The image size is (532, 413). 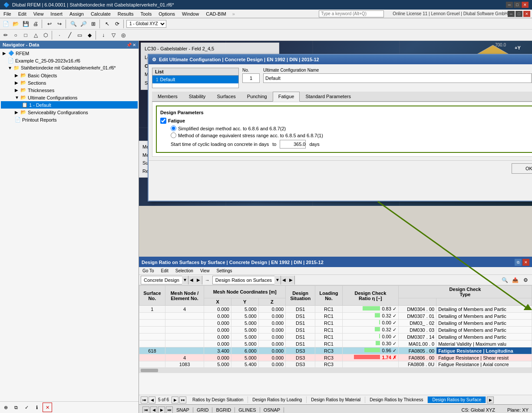 I want to click on tb2-2: ○, so click(x=16, y=35).